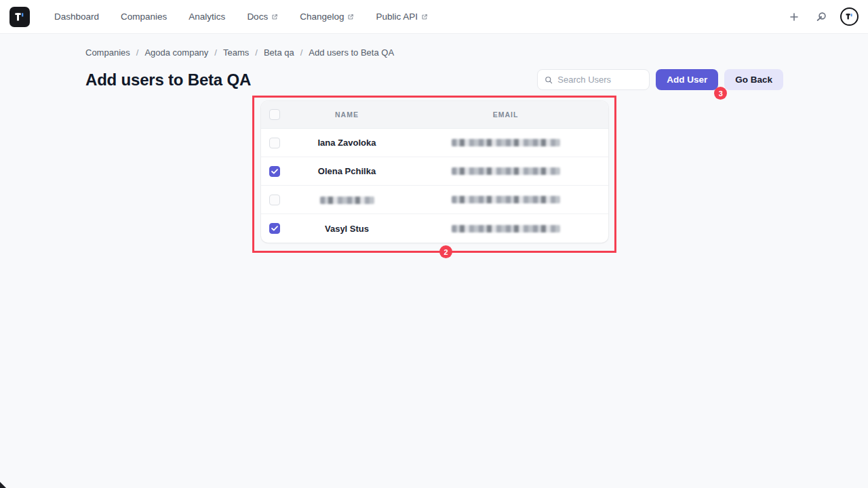  I want to click on top-navbar: Dashboard Companies Analytics Docs Cha, so click(434, 17).